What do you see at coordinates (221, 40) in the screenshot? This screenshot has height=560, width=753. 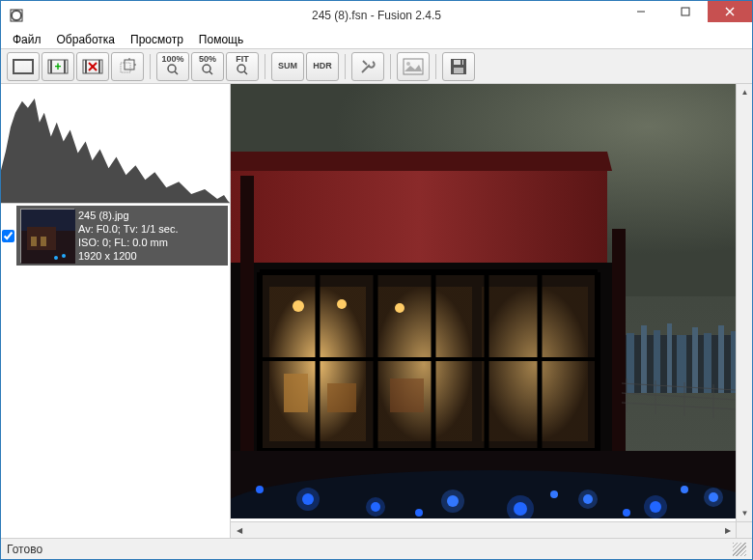 I see `menu-help: Помощь` at bounding box center [221, 40].